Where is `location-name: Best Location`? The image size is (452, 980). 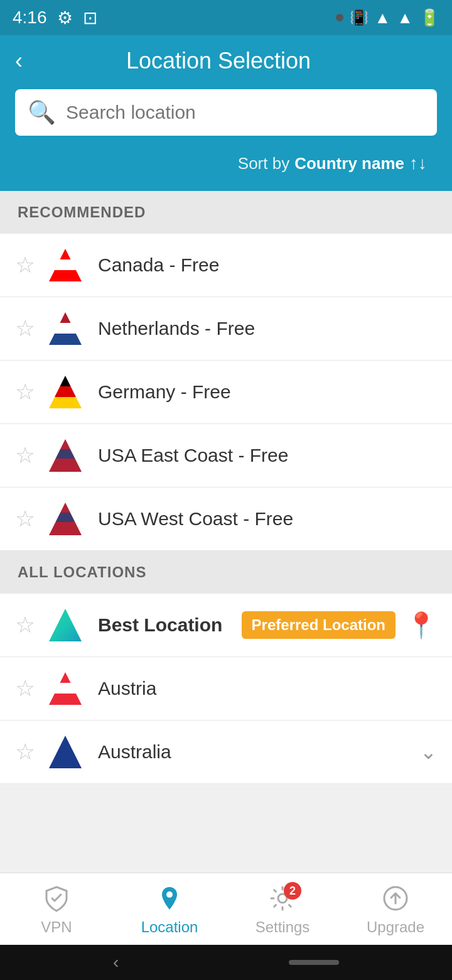
location-name: Best Location is located at coordinates (170, 625).